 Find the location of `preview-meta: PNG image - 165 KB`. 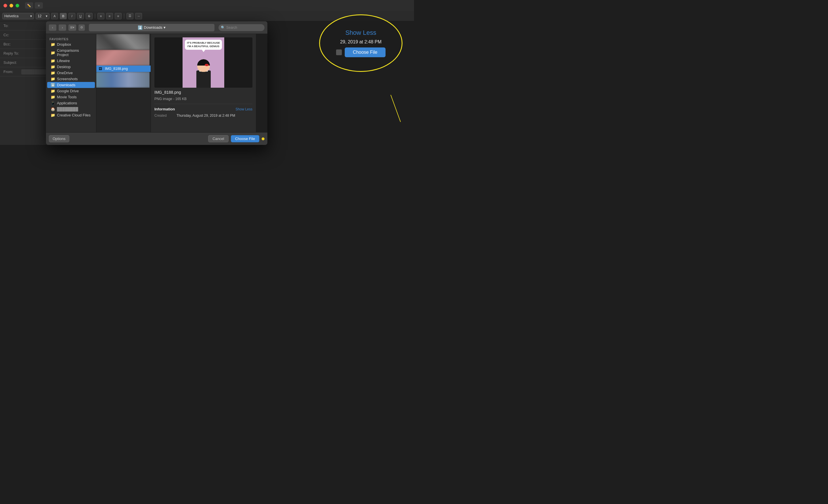

preview-meta: PNG image - 165 KB is located at coordinates (203, 99).